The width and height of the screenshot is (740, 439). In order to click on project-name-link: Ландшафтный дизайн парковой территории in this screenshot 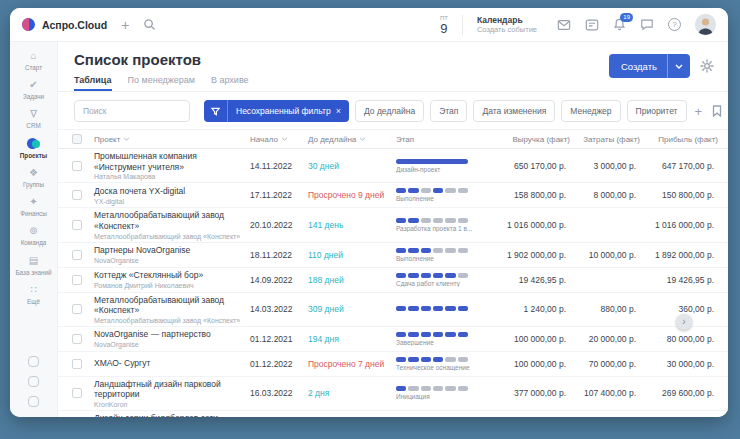, I will do `click(172, 390)`.